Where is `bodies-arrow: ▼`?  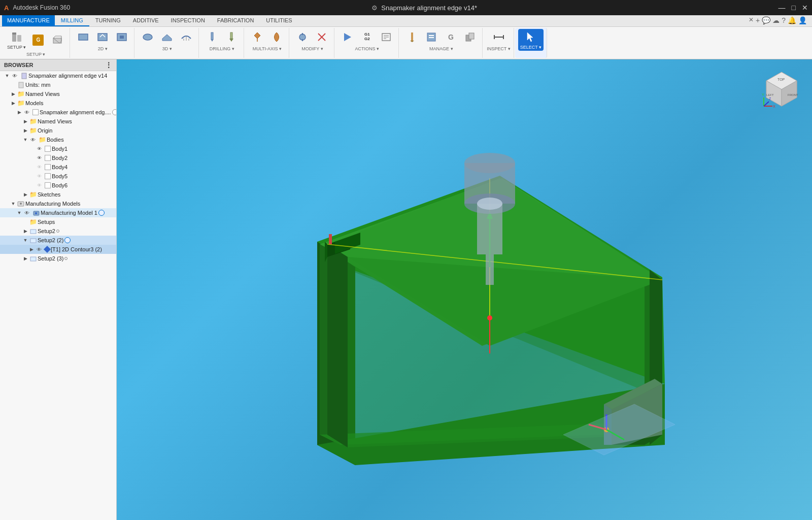 bodies-arrow: ▼ is located at coordinates (25, 140).